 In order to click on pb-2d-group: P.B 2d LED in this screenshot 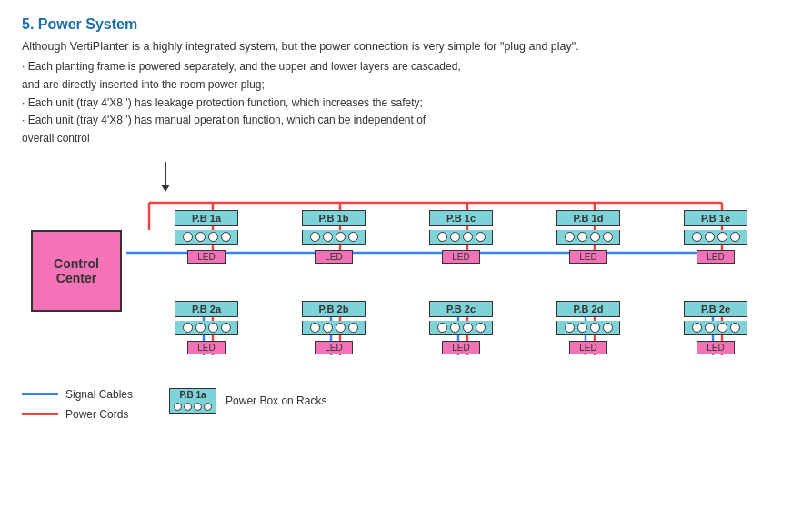, I will do `click(588, 327)`.